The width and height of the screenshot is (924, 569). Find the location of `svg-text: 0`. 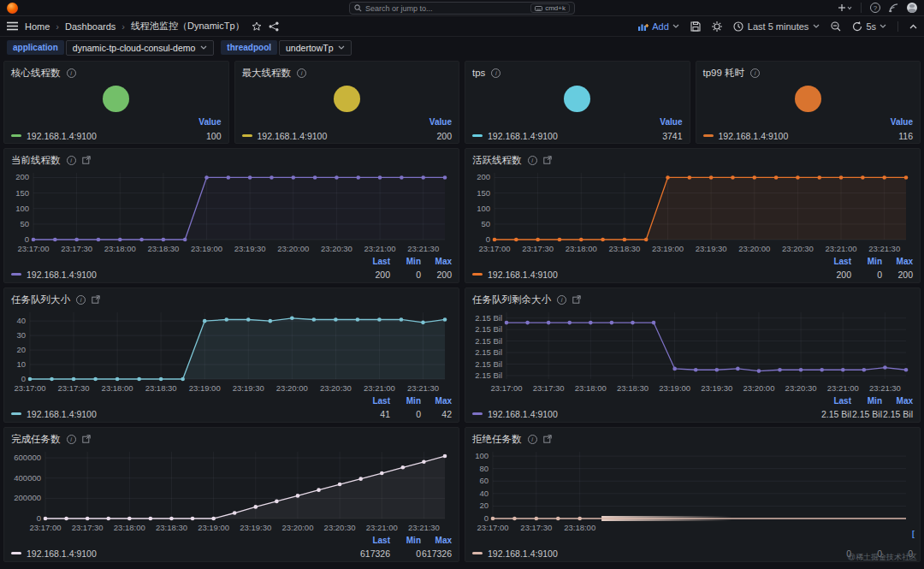

svg-text: 0 is located at coordinates (24, 378).